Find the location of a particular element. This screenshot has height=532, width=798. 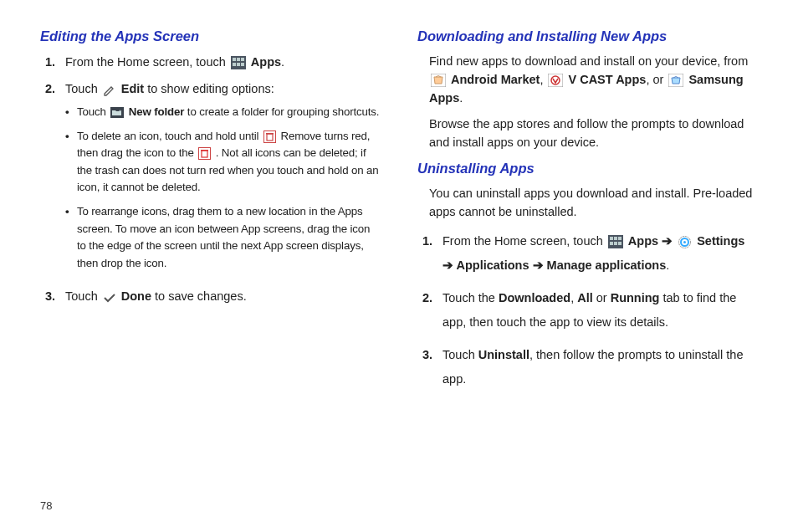

uninstall-step-3: 3. Touch Uninstall, then follow the prom… is located at coordinates (587, 367).